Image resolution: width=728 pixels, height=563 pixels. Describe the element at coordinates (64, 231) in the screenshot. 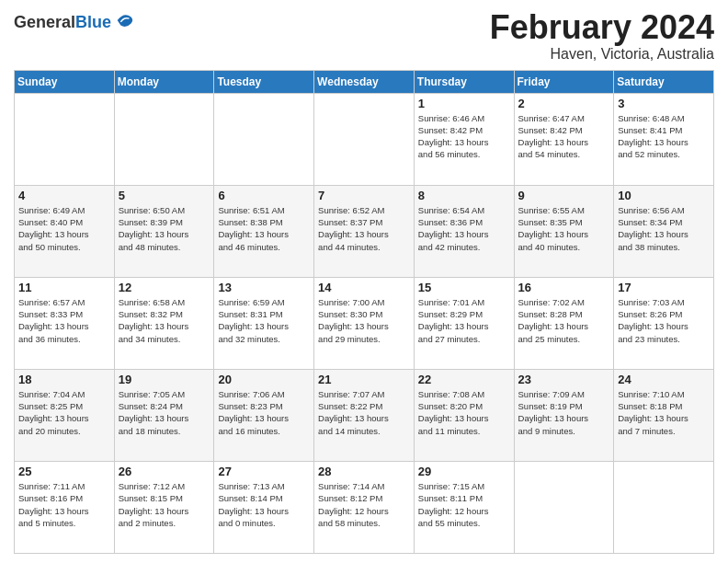

I see `calendar-cell: 4Sunrise: 6:49 AM Sunset: 8:40 PM Daylig…` at that location.